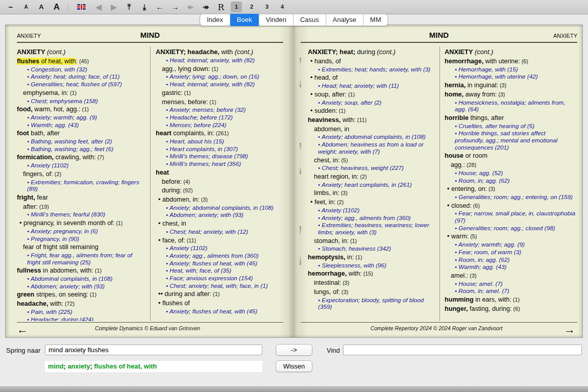 This screenshot has width=588, height=392. I want to click on cross-reference: • Chest; emphysema (158), so click(81, 101).